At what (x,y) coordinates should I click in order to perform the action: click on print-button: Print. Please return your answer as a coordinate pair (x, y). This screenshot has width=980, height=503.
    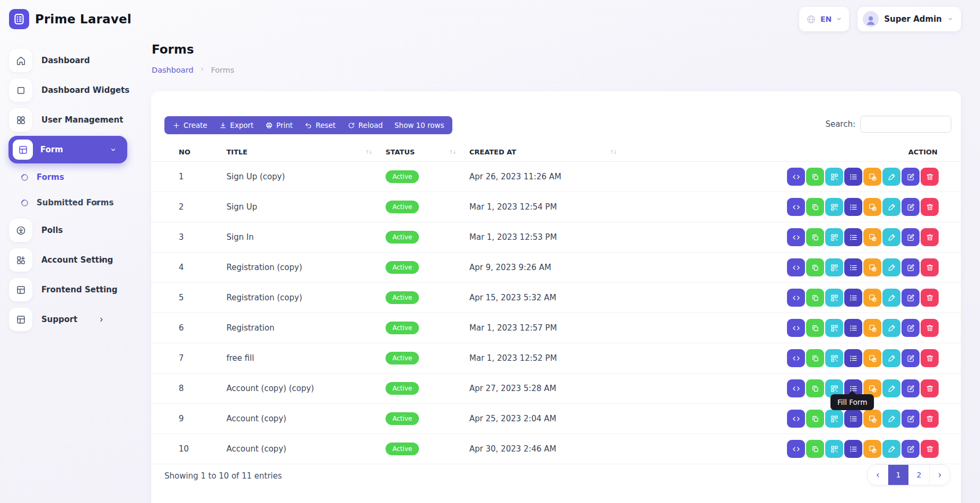
    Looking at the image, I should click on (279, 125).